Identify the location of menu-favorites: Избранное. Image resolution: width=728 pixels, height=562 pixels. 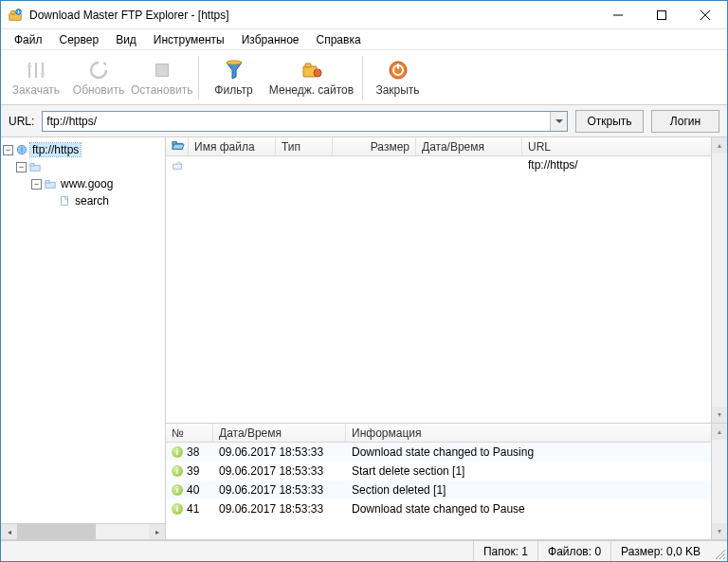
(271, 40).